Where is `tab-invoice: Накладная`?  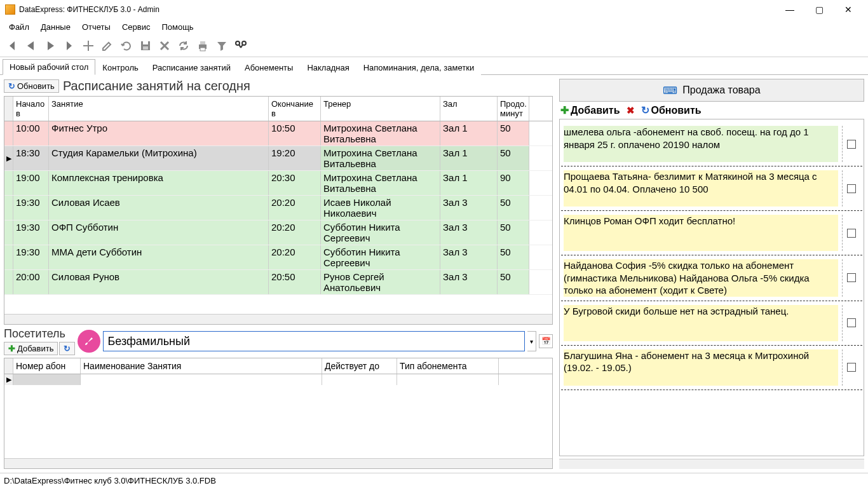 tab-invoice: Накладная is located at coordinates (328, 67).